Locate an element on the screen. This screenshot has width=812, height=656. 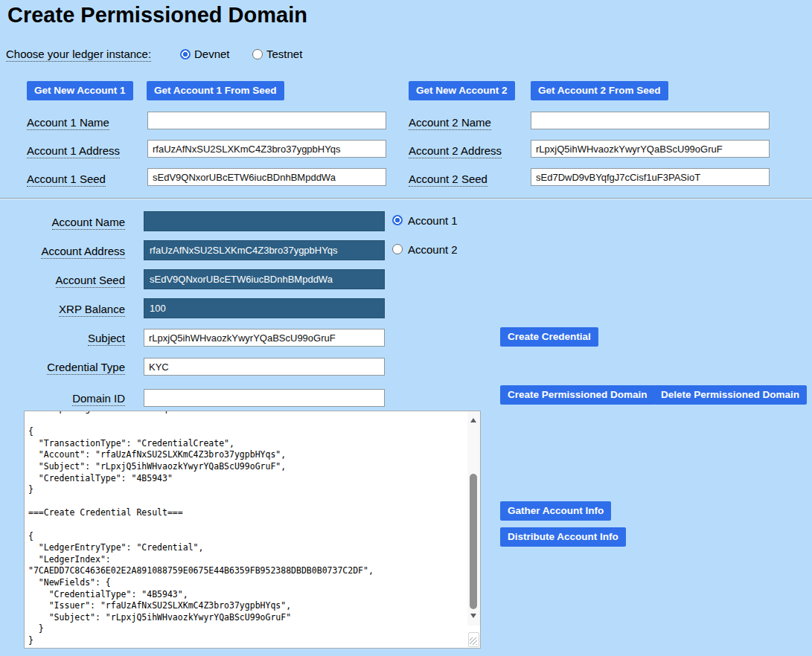
account-seed-label: Account Seed is located at coordinates (91, 281).